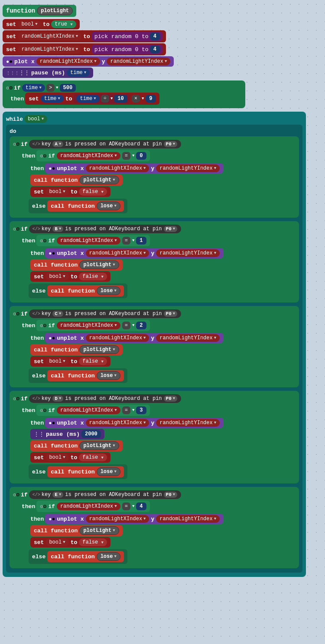 This screenshot has height=644, width=325. Describe the element at coordinates (41, 24) in the screenshot. I see `set-bool-block: set bool ▼ to true ▼` at that location.